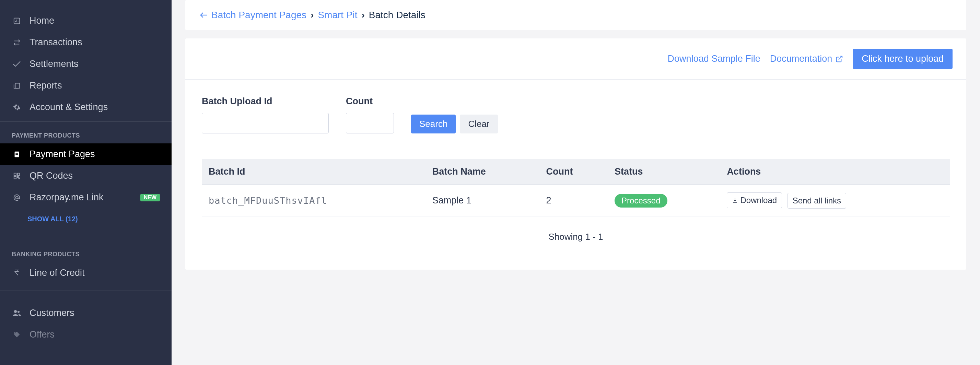  Describe the element at coordinates (482, 201) in the screenshot. I see `cell-batch-name: Sample 1` at that location.